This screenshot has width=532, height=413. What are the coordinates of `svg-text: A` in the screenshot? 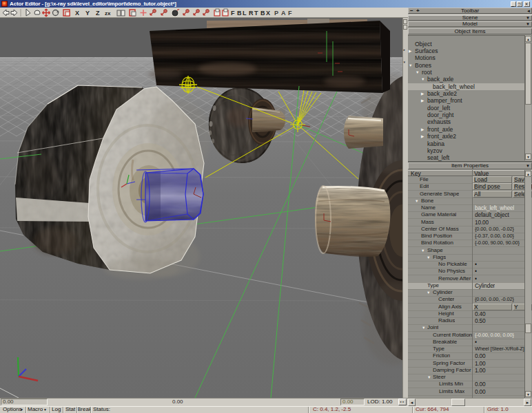 It's located at (284, 13).